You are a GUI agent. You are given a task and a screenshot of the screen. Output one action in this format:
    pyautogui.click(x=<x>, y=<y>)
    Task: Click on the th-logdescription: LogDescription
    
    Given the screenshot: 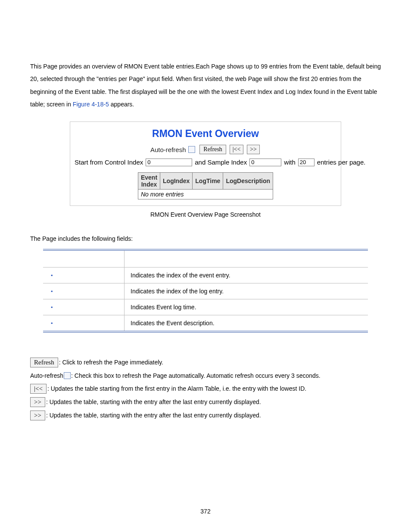 What is the action you would take?
    pyautogui.click(x=248, y=181)
    